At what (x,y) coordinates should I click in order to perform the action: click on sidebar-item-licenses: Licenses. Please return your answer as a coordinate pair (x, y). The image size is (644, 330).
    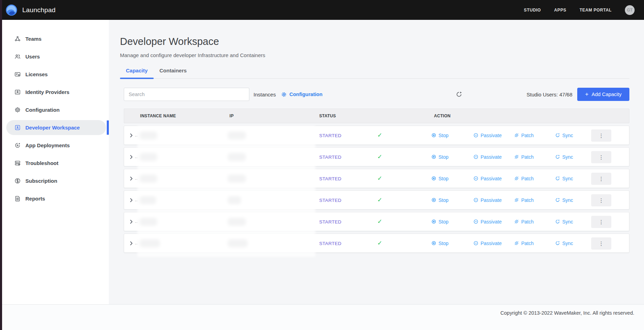
    Looking at the image, I should click on (54, 74).